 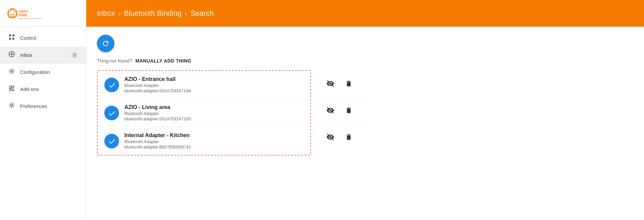 I want to click on refresh-icon, so click(x=106, y=43).